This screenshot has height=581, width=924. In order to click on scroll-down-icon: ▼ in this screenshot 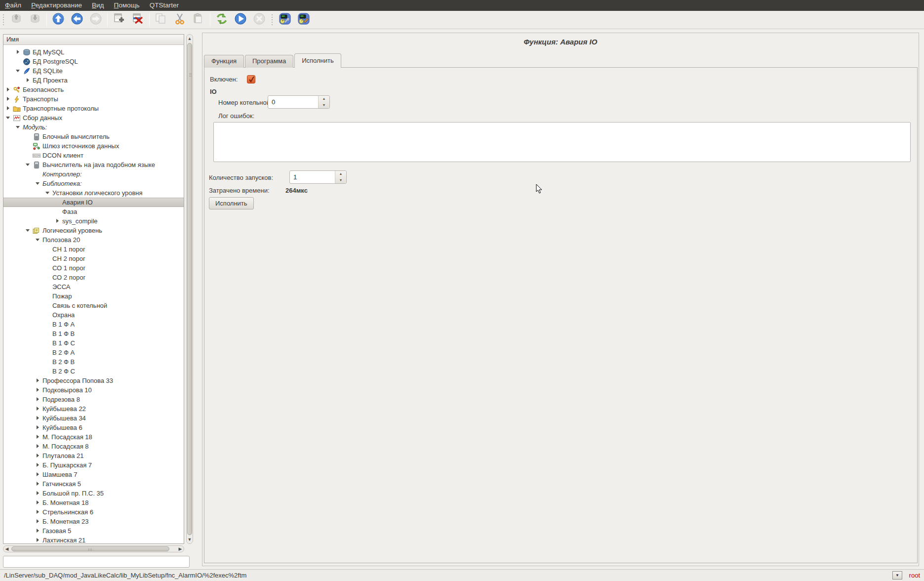, I will do `click(190, 540)`.